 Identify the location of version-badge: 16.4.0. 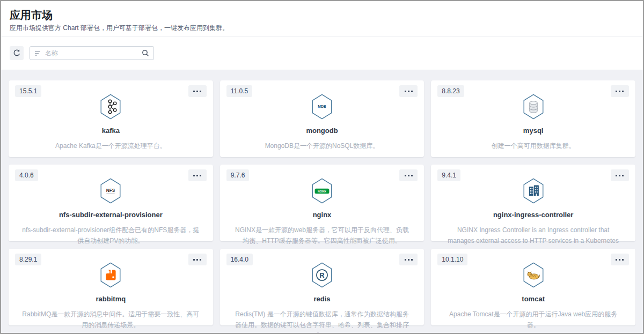
(239, 259).